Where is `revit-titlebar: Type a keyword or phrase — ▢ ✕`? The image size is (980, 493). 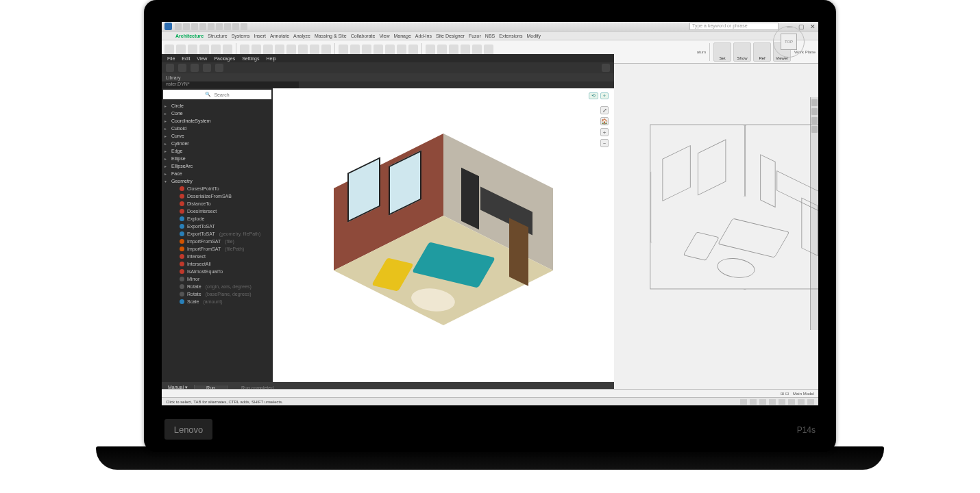 revit-titlebar: Type a keyword or phrase — ▢ ✕ is located at coordinates (490, 27).